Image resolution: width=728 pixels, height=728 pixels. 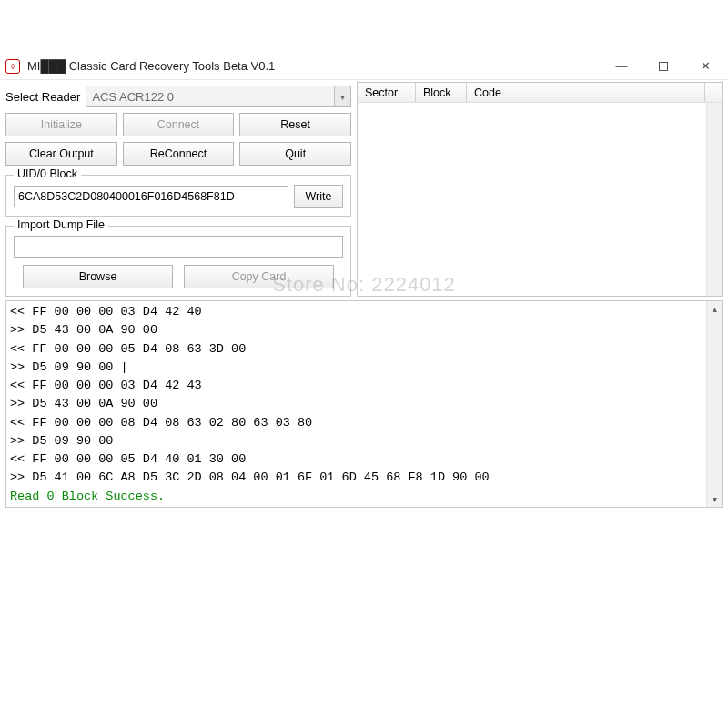 What do you see at coordinates (43, 96) in the screenshot?
I see `reader-label: Select Reader` at bounding box center [43, 96].